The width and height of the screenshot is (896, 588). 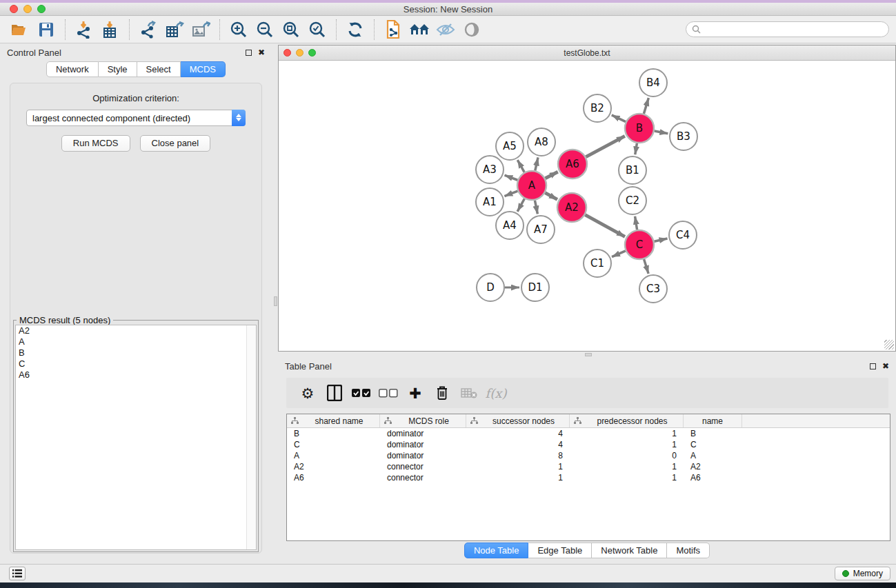 What do you see at coordinates (541, 142) in the screenshot?
I see `graph-node-label-A8: A8` at bounding box center [541, 142].